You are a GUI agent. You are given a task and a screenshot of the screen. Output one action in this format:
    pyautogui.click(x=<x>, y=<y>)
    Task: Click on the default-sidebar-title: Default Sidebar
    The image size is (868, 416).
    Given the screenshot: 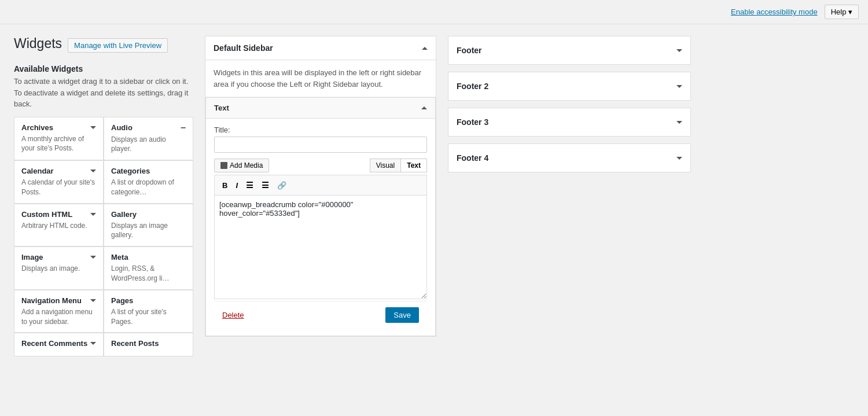 What is the action you would take?
    pyautogui.click(x=243, y=48)
    